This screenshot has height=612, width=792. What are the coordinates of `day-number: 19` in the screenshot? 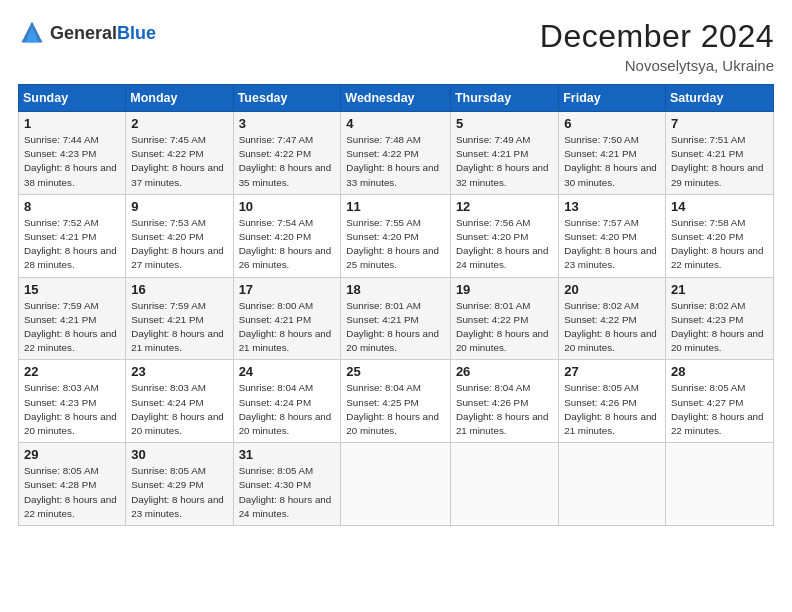 It's located at (504, 290).